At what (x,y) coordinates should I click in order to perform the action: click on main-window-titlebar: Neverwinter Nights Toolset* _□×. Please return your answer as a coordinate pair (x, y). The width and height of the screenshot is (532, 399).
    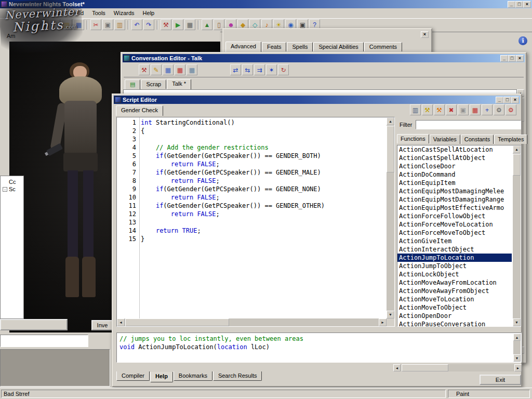
    Looking at the image, I should click on (266, 4).